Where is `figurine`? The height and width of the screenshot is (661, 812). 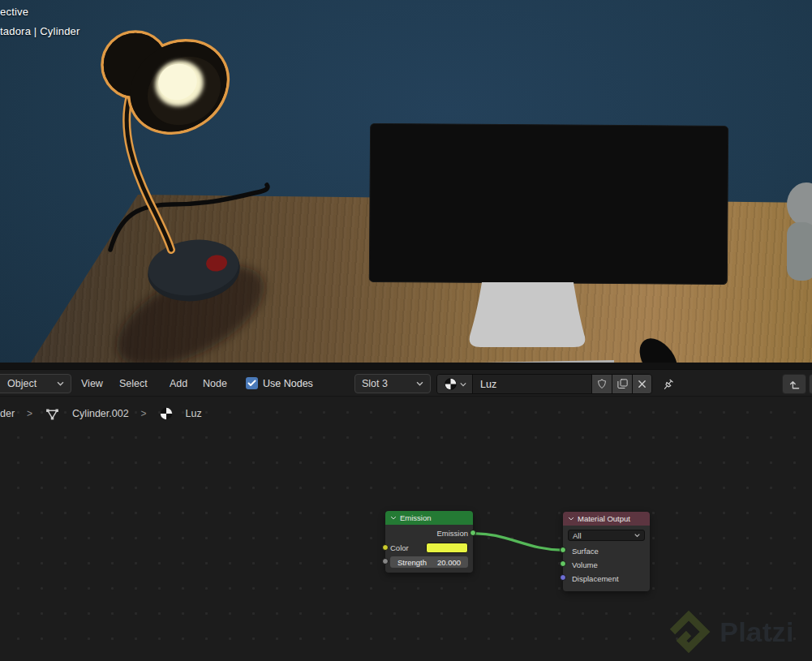
figurine is located at coordinates (800, 232).